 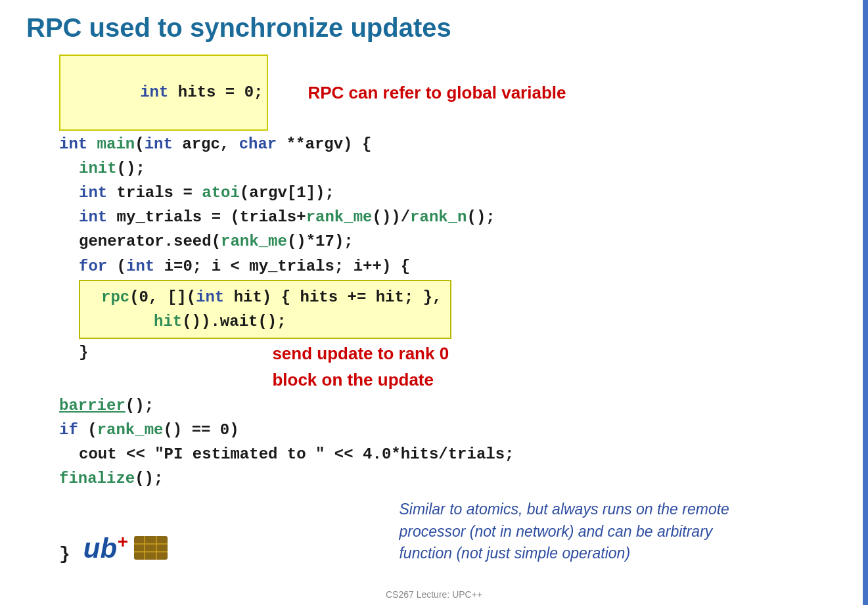 What do you see at coordinates (453, 367) in the screenshot?
I see `line-9-with-annotation: } send update to rank 0 block on the upd…` at bounding box center [453, 367].